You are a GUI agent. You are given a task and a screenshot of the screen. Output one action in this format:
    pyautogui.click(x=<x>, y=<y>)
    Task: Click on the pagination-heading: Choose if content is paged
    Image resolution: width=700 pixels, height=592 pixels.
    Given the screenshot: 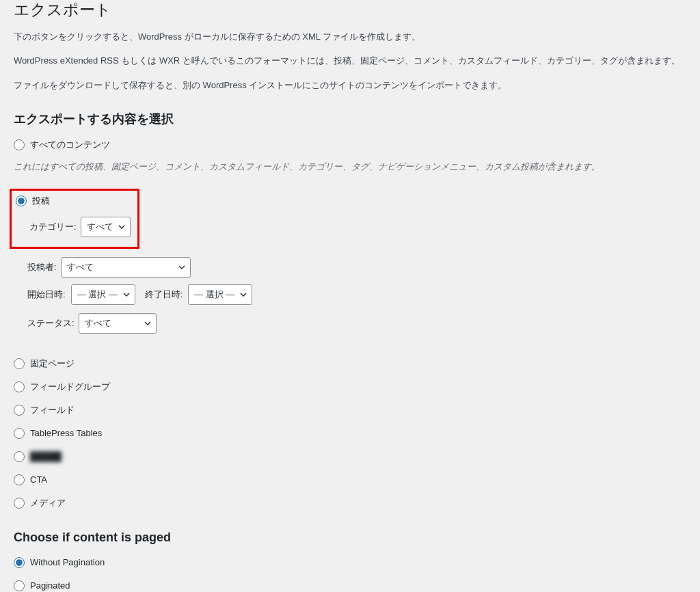 What is the action you would take?
    pyautogui.click(x=350, y=537)
    